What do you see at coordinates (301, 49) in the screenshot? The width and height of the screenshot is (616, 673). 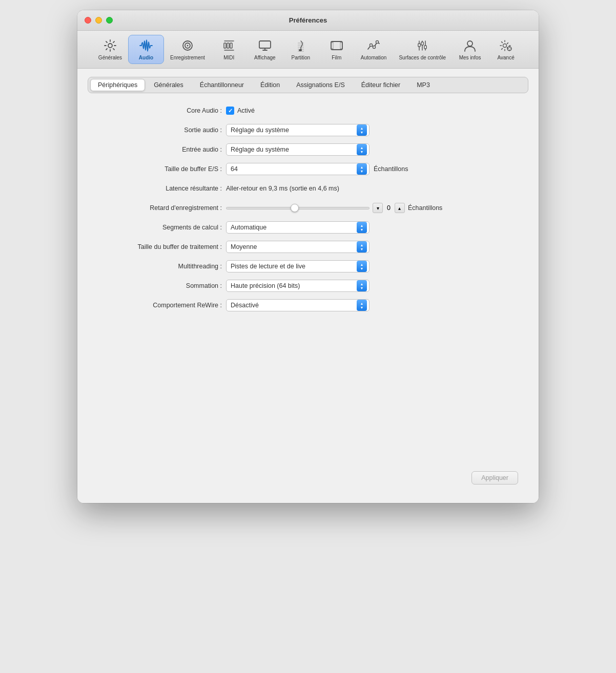 I see `toolbar-item-partition: Partition` at bounding box center [301, 49].